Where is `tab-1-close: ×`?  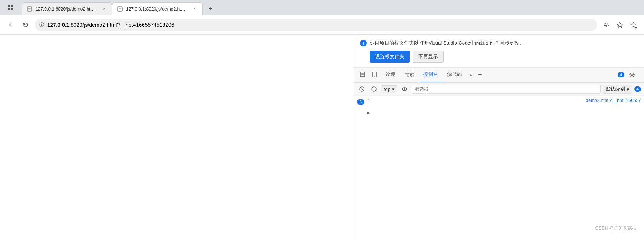
tab-1-close: × is located at coordinates (104, 9).